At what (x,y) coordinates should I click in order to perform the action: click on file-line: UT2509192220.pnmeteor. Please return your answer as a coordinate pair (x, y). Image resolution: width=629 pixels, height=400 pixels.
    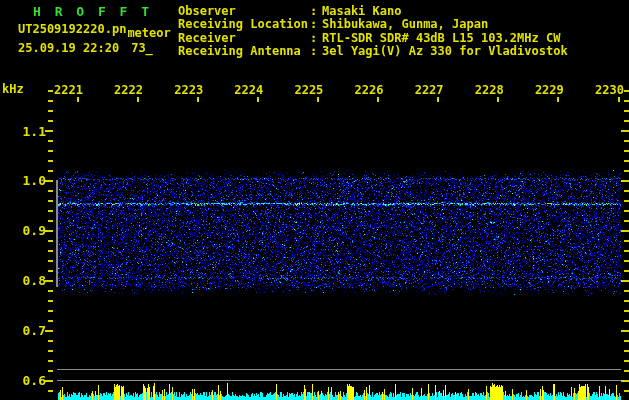
    Looking at the image, I should click on (94, 29).